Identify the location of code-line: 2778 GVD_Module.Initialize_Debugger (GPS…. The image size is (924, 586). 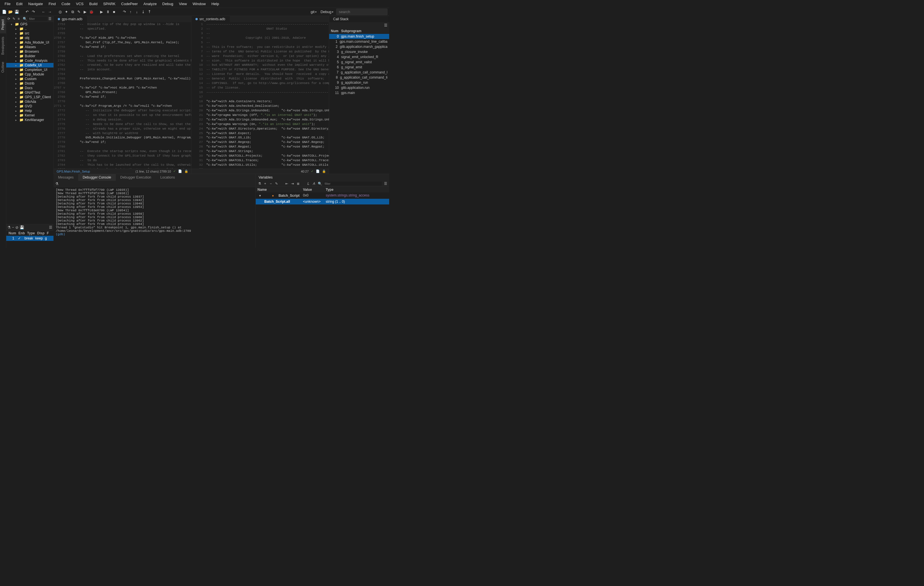
(122, 138).